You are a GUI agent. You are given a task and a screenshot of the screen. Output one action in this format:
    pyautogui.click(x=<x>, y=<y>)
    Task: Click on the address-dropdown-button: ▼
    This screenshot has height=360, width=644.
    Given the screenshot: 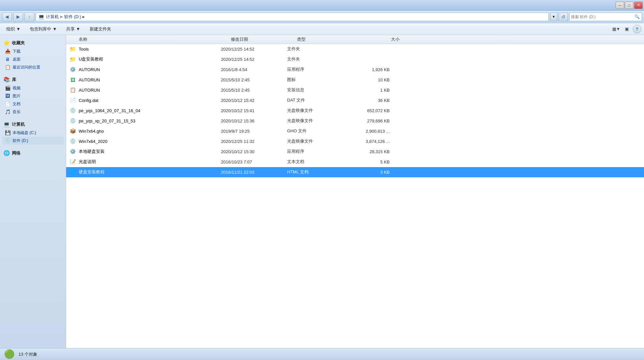 What is the action you would take?
    pyautogui.click(x=554, y=17)
    